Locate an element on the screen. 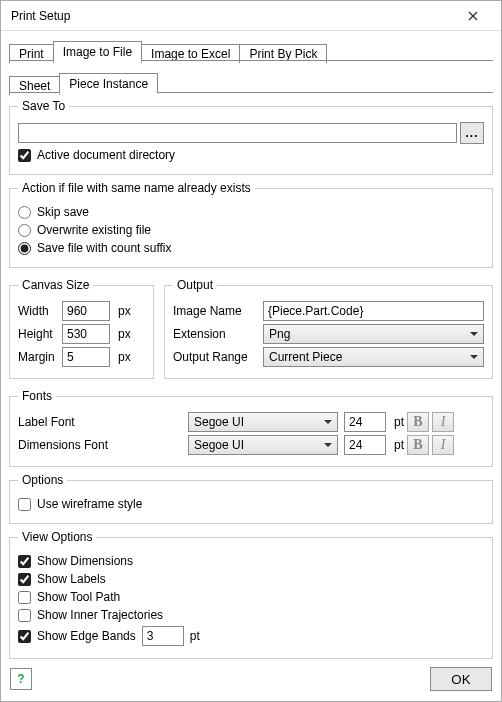 The image size is (502, 702). dim-font-size is located at coordinates (365, 445).